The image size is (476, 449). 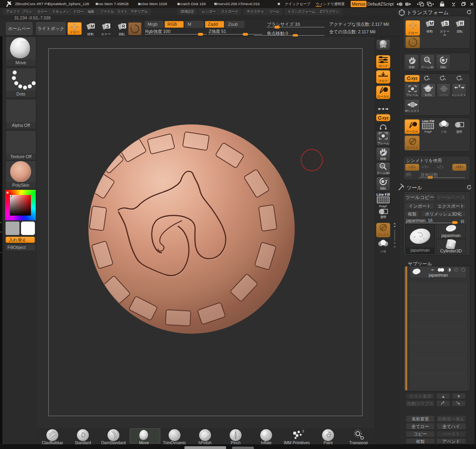 I want to click on svg-text: y, so click(x=445, y=79).